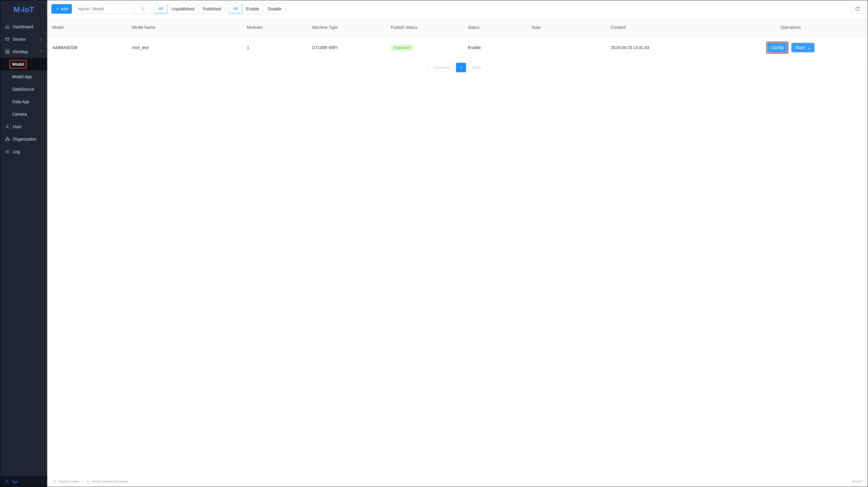  Describe the element at coordinates (790, 48) in the screenshot. I see `cell-operations: Config More ⌄` at that location.